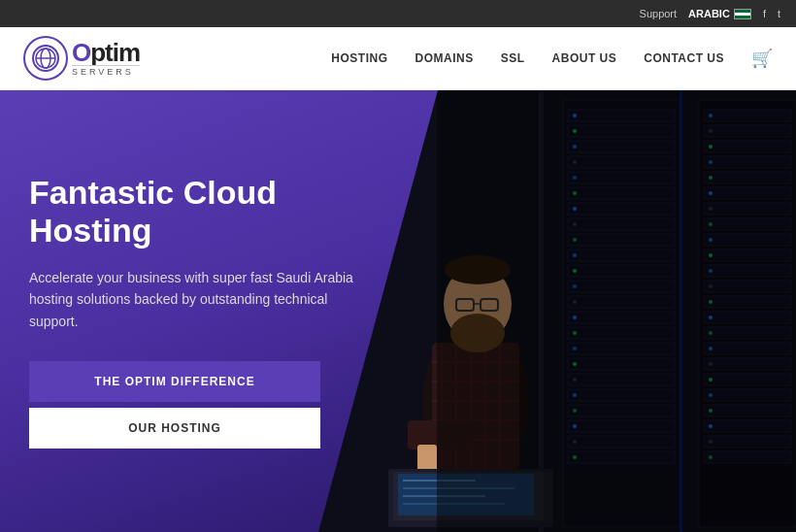 This screenshot has height=532, width=796. I want to click on logo-o: O, so click(82, 52).